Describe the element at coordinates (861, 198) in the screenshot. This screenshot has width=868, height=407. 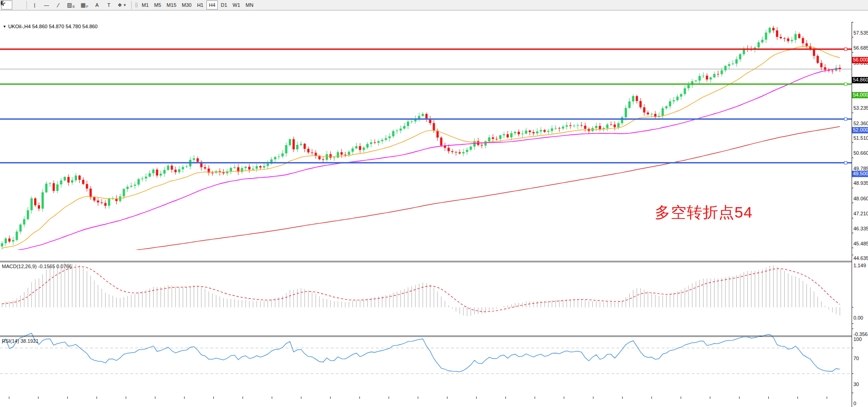
I see `axis-label: 48.060` at that location.